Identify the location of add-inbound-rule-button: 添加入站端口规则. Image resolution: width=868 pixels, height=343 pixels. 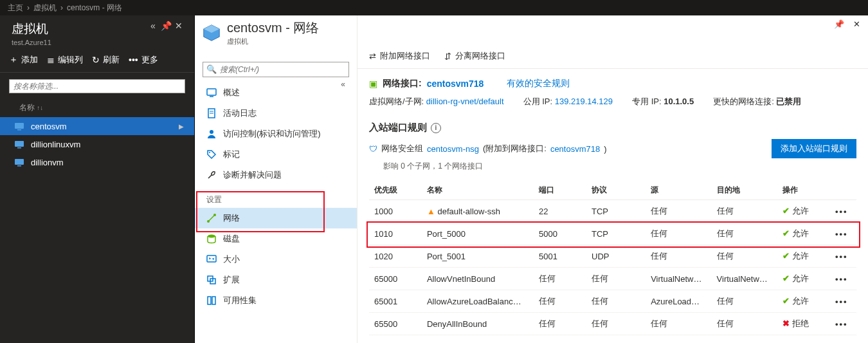
(814, 149).